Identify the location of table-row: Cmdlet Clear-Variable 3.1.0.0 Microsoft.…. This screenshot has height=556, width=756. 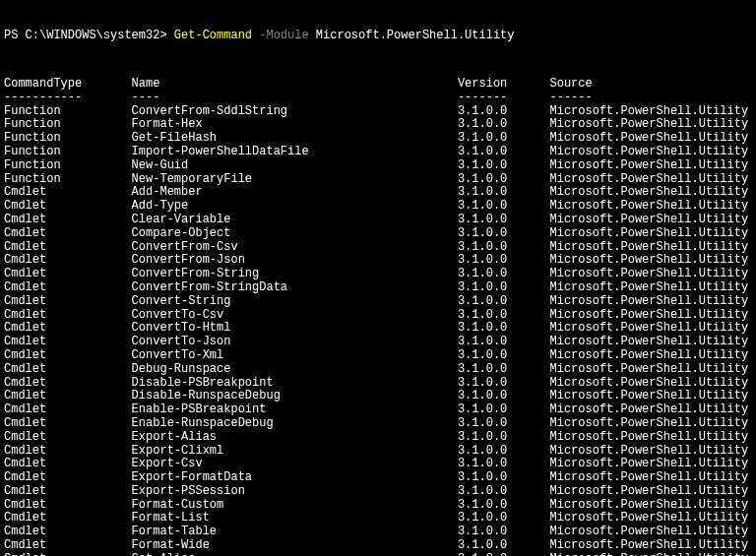
(380, 220).